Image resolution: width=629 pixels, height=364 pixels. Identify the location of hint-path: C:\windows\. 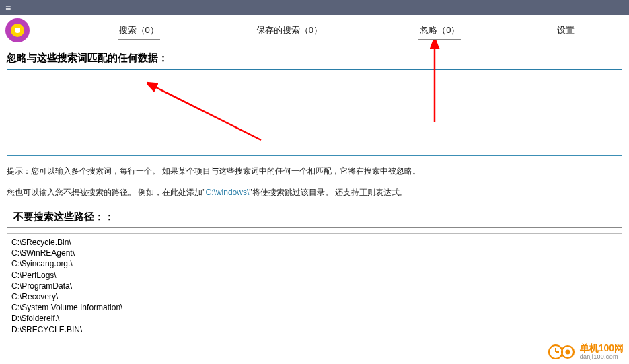
(227, 192).